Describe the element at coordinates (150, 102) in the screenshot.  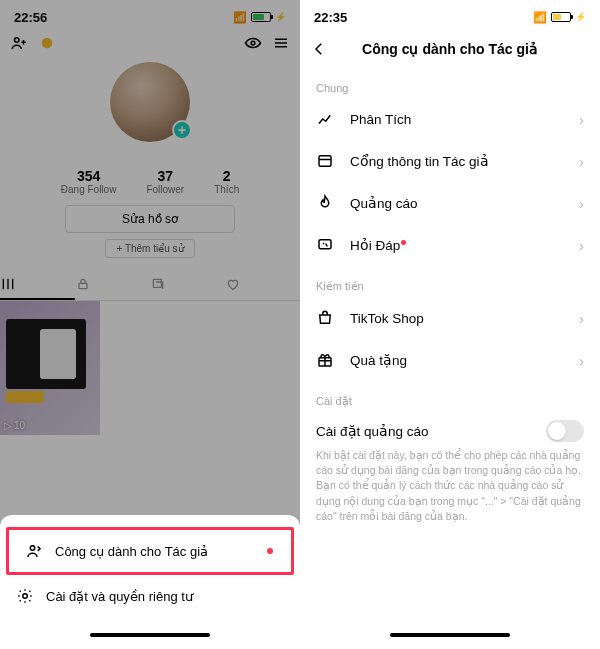
I see `avatar: +` at that location.